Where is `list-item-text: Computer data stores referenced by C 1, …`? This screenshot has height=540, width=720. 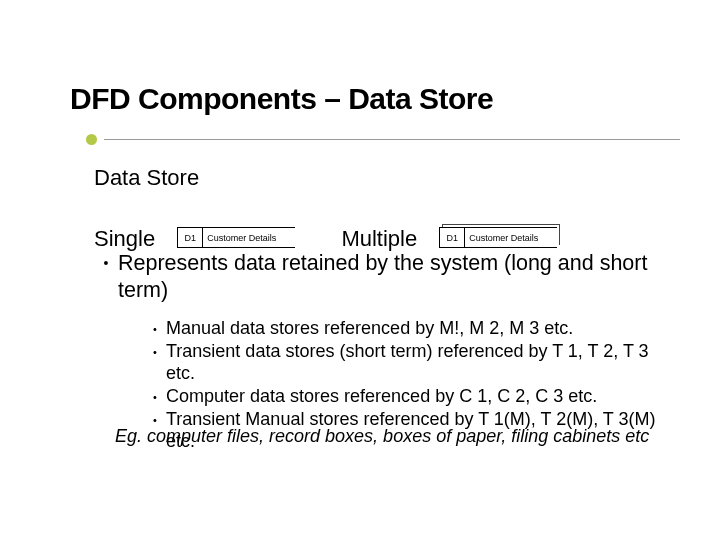 list-item-text: Computer data stores referenced by C 1, … is located at coordinates (419, 397).